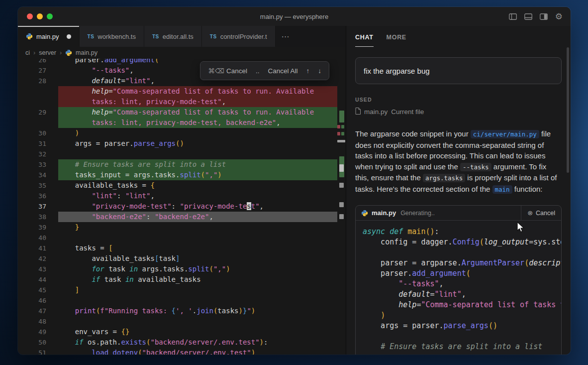  Describe the element at coordinates (87, 53) in the screenshot. I see `breadcrumb-item: main.py` at that location.